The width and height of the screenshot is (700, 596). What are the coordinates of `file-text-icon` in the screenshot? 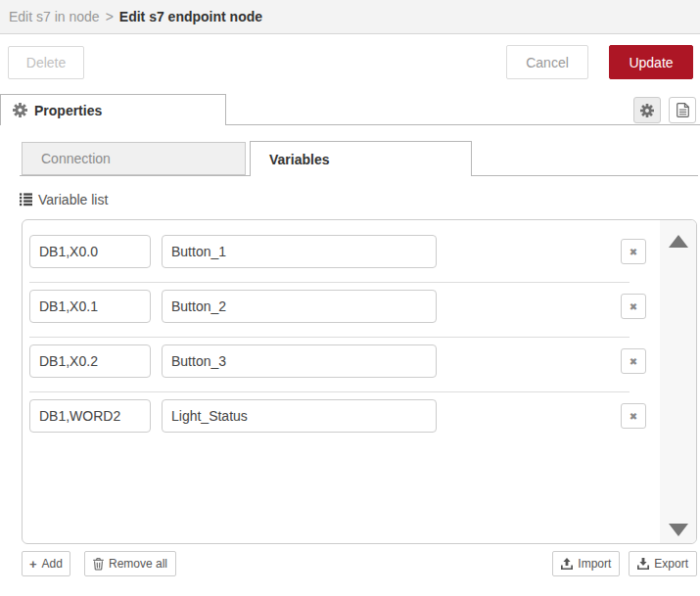 It's located at (683, 110).